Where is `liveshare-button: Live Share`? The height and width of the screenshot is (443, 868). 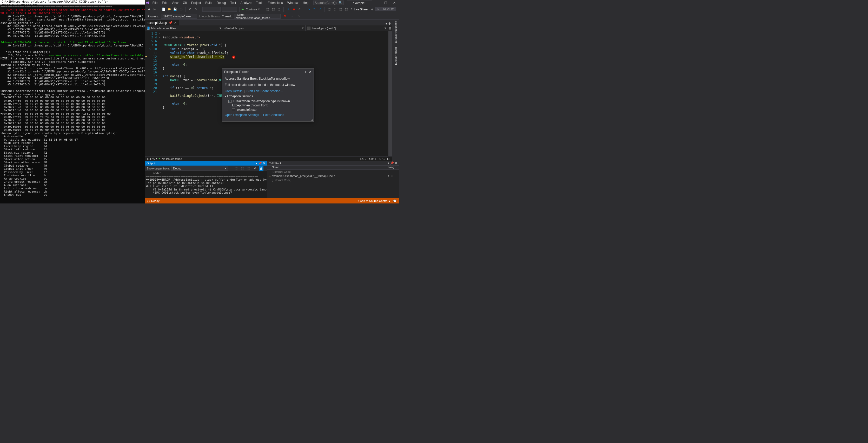
liveshare-button: Live Share is located at coordinates (361, 9).